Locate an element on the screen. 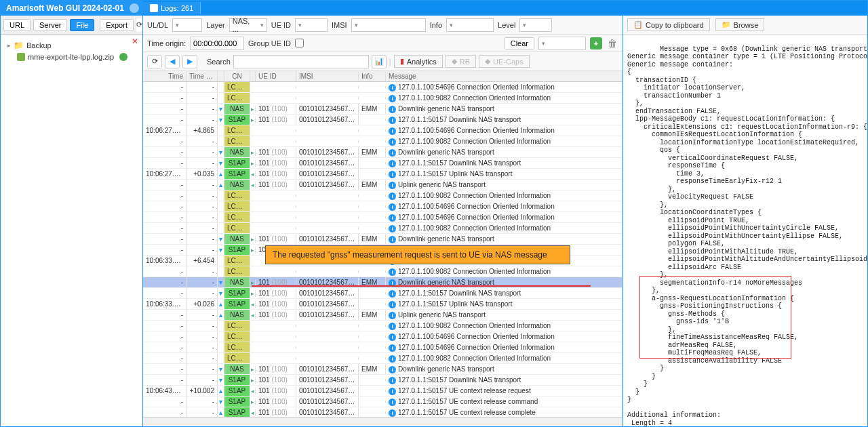  tab-logs: Logs: 261 is located at coordinates (172, 8).